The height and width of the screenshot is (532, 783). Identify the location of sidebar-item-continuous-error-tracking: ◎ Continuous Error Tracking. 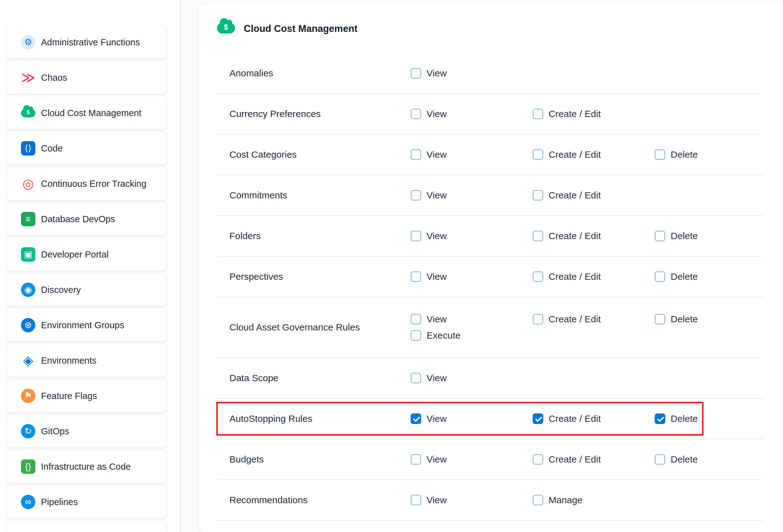
(87, 184).